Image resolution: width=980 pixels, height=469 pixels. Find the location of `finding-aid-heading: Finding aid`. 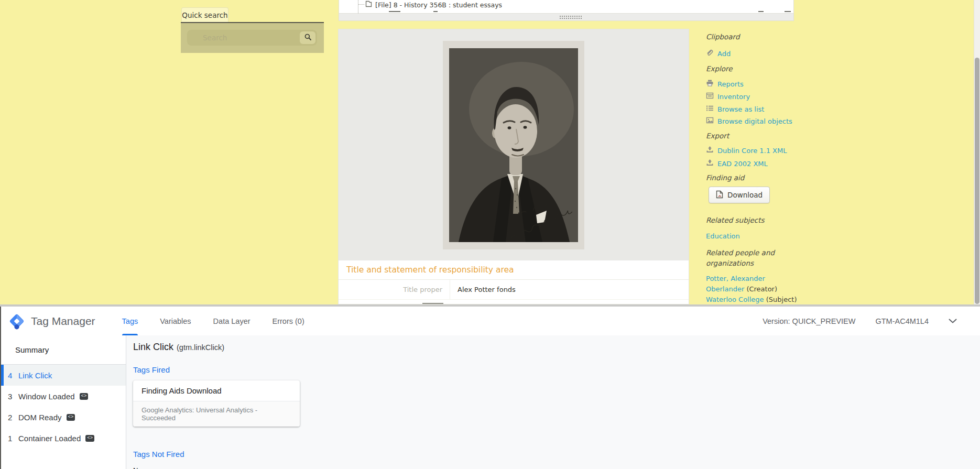

finding-aid-heading: Finding aid is located at coordinates (725, 178).